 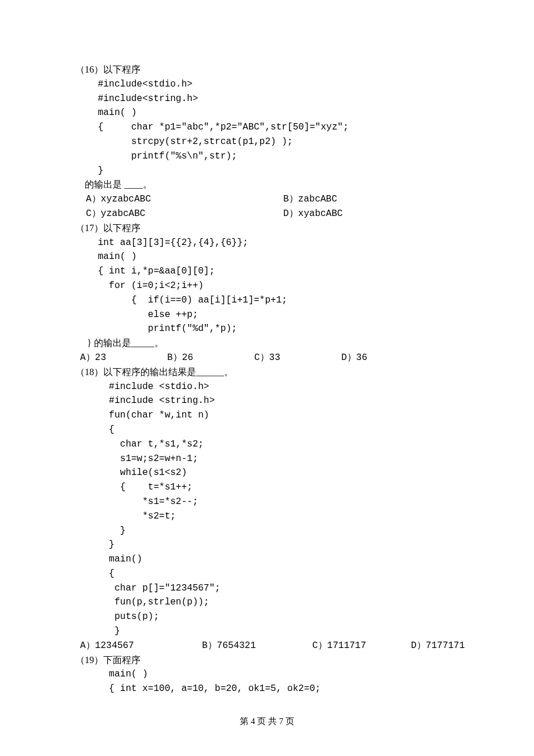 I want to click on q16-code-line: main( ), so click(x=270, y=113).